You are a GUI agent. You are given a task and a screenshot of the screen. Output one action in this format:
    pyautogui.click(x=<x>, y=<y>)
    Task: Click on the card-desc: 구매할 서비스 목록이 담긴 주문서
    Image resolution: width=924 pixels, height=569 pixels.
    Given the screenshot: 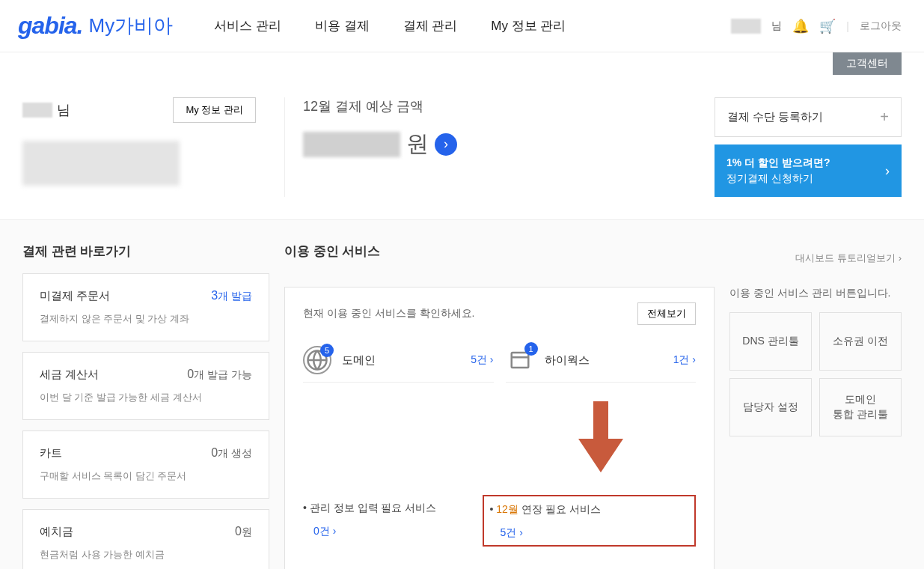 What is the action you would take?
    pyautogui.click(x=146, y=476)
    